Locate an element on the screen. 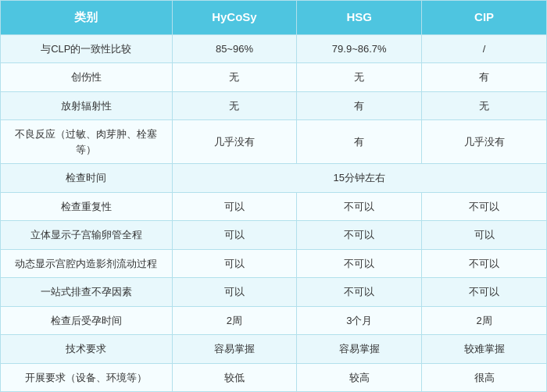 This screenshot has height=392, width=547. cell-r8-c0: 一站式排查不孕因素 is located at coordinates (87, 292).